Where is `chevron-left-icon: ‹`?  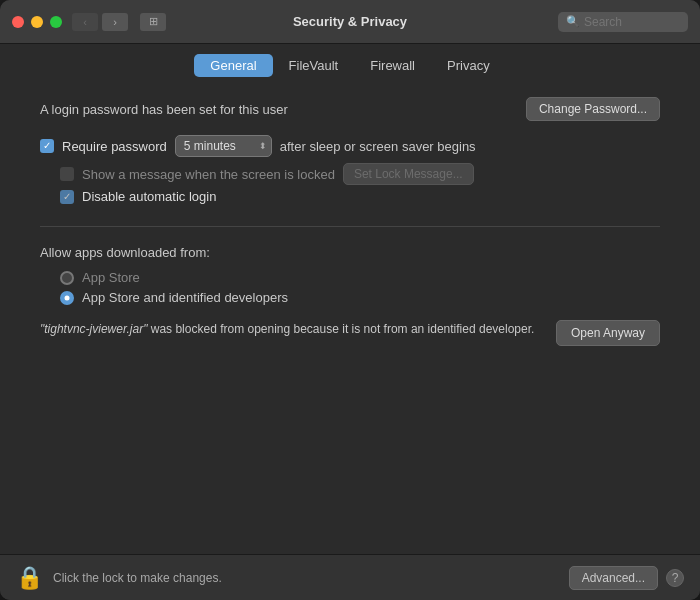
chevron-left-icon: ‹ is located at coordinates (85, 22).